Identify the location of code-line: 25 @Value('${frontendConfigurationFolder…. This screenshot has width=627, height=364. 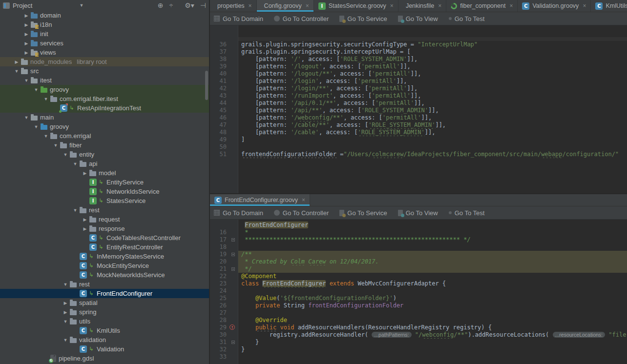
(418, 299).